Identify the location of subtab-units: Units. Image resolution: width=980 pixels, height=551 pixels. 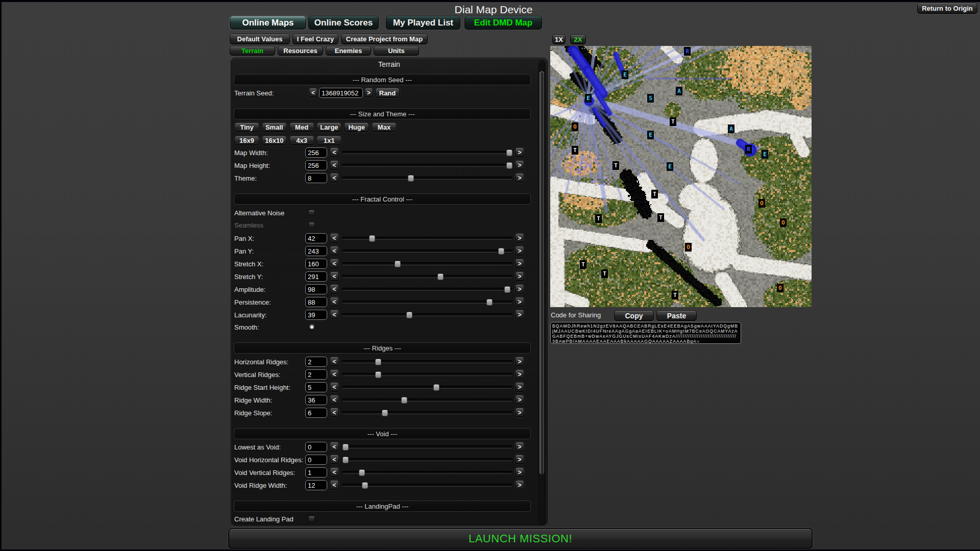
(396, 51).